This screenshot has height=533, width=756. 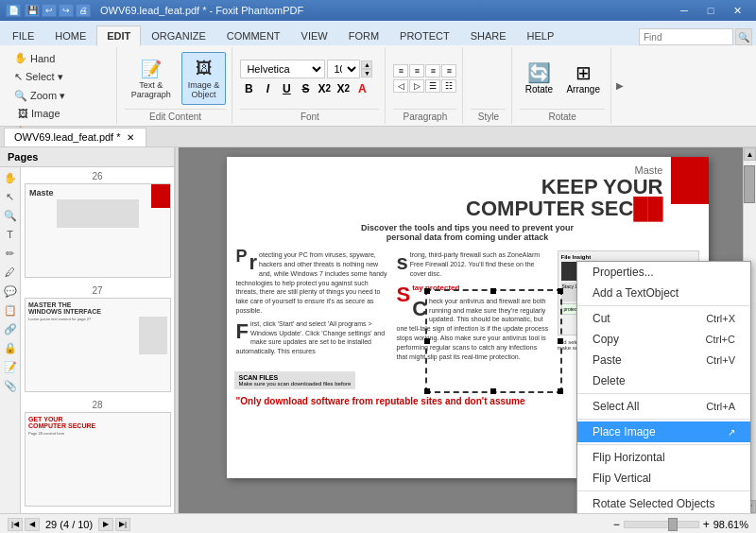 I want to click on arrange-button: ⊞ Arrange, so click(x=583, y=78).